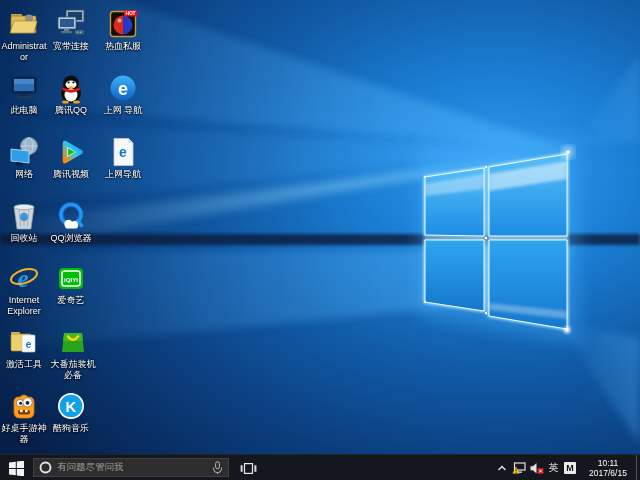 The height and width of the screenshot is (480, 640). What do you see at coordinates (24, 34) in the screenshot?
I see `desktop-icon-administrator: Administrator` at bounding box center [24, 34].